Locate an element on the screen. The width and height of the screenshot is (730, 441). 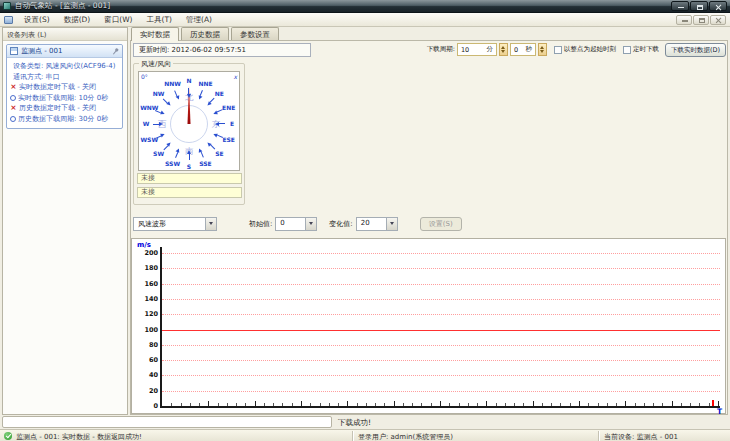
timed-download-option: 定时下载 is located at coordinates (641, 50).